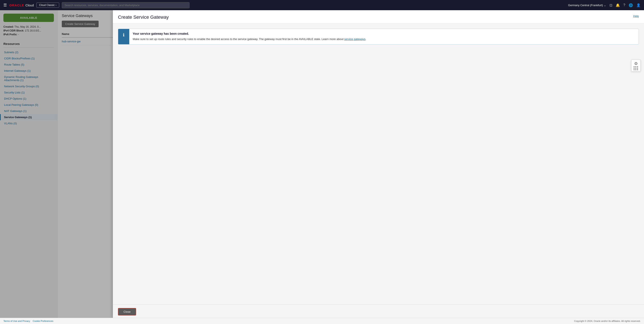 Image resolution: width=644 pixels, height=324 pixels. I want to click on service-gateways-link: service gateways, so click(355, 39).